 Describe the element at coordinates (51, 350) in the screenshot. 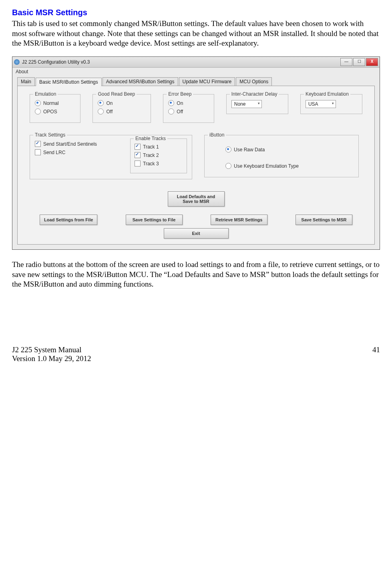

I see `footer-manual-title: J2 225 System Manual` at that location.